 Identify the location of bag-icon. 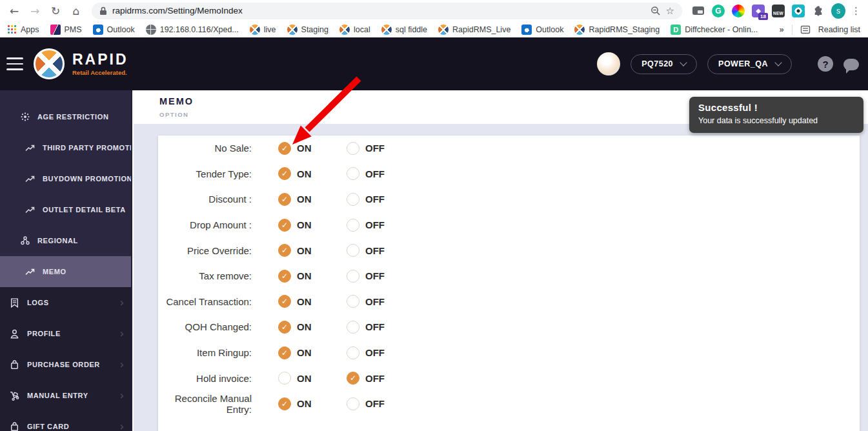
(14, 426).